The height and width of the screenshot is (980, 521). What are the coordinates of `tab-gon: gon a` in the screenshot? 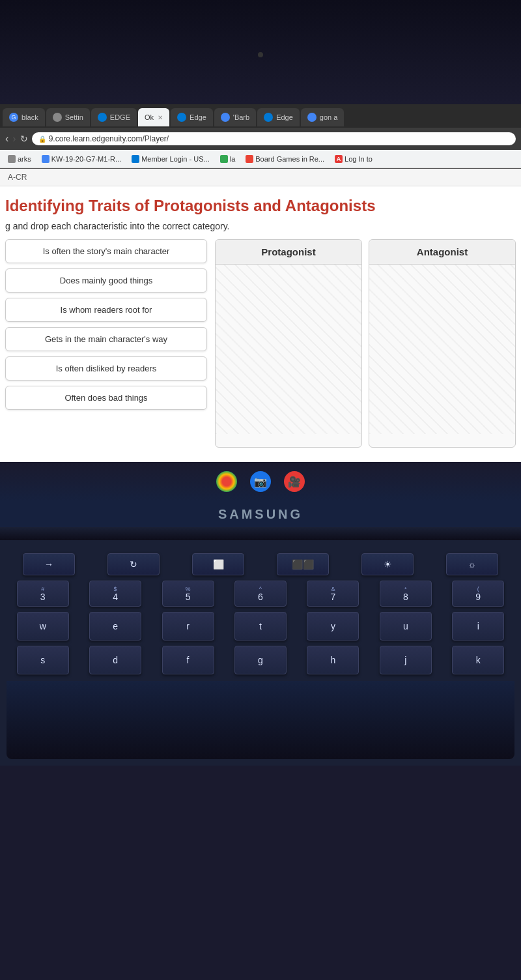 It's located at (323, 117).